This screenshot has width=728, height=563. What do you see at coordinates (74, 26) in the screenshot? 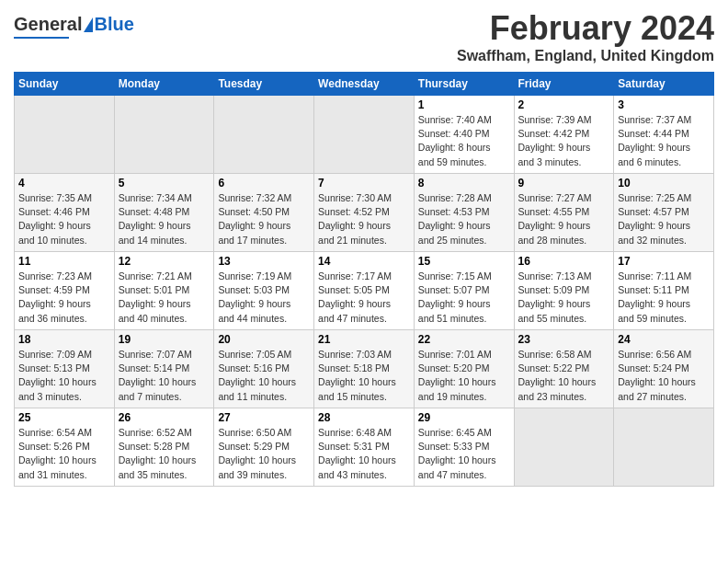
I see `logo: General Blue` at bounding box center [74, 26].